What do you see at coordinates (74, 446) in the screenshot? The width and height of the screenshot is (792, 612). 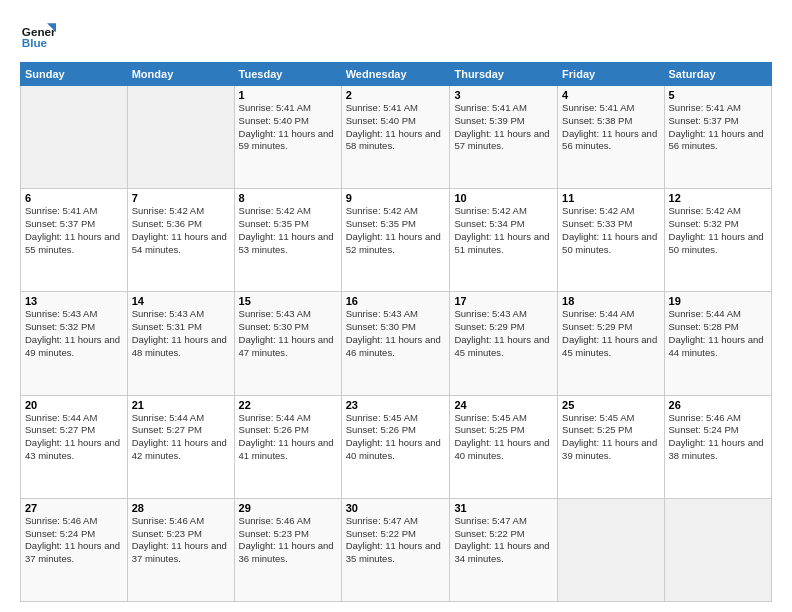 I see `calendar-cell: 20Sunrise: 5:44 AM Sunset: 5:27 PM Dayli…` at bounding box center [74, 446].